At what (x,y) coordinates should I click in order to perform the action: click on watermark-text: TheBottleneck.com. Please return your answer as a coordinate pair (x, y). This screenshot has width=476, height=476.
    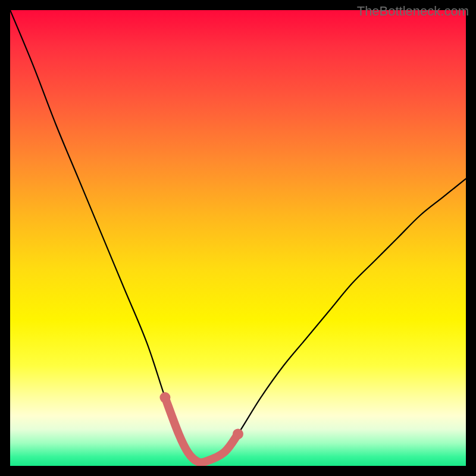
    Looking at the image, I should click on (413, 11).